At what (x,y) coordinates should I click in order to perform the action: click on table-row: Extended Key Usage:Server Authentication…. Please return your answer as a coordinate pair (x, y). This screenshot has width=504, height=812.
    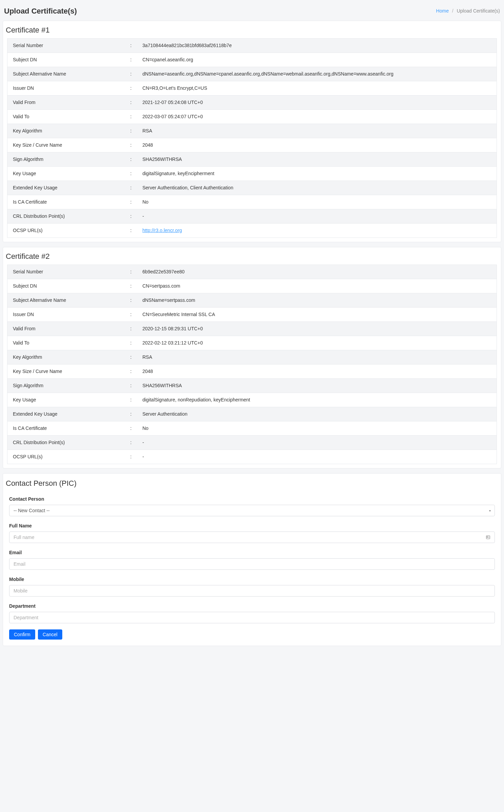
    Looking at the image, I should click on (252, 188).